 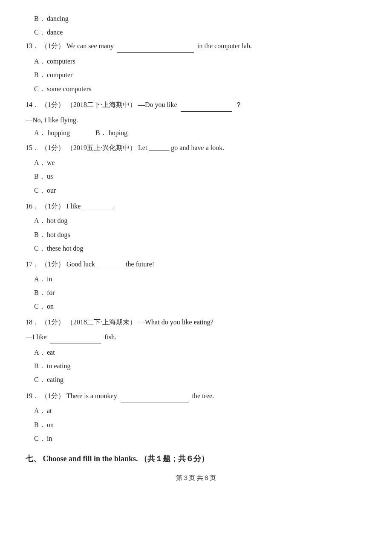 What do you see at coordinates (203, 396) in the screenshot?
I see `q19-text-after: the tree.` at bounding box center [203, 396].